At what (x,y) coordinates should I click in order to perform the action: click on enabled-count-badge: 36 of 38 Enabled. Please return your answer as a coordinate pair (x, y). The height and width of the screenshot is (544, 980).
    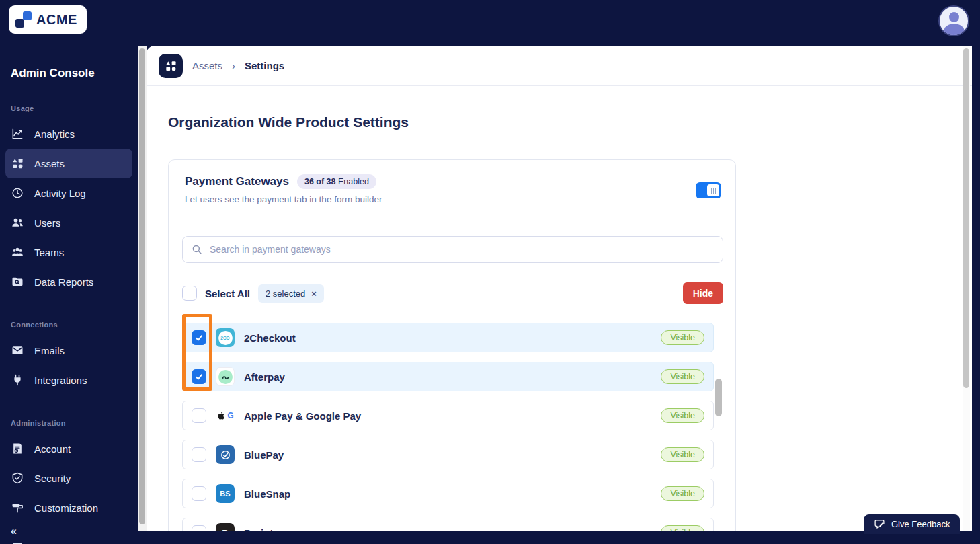
    Looking at the image, I should click on (337, 182).